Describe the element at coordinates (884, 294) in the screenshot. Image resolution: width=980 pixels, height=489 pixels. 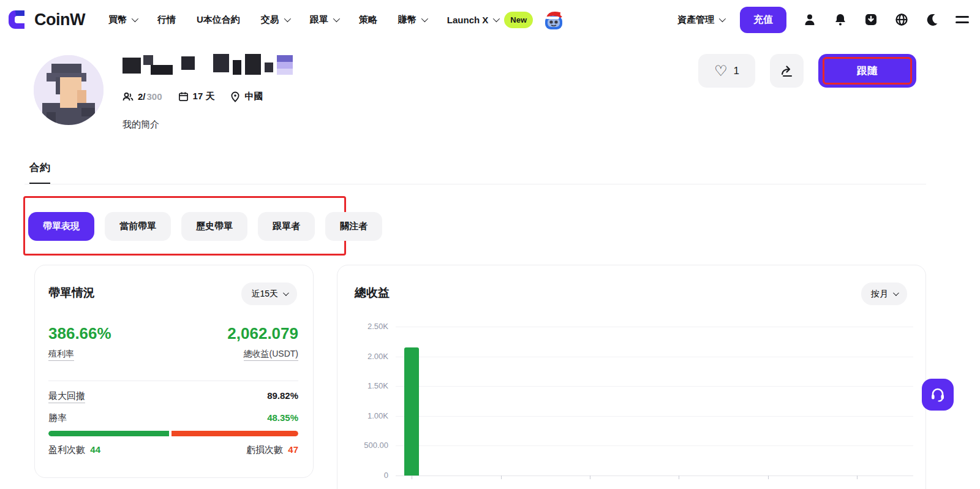
I see `chart-period-dropdown: 按月` at that location.